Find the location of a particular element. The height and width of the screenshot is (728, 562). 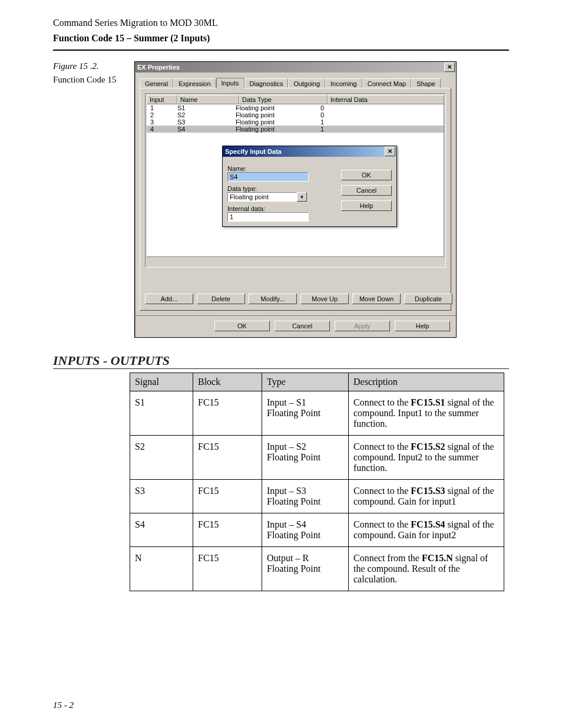

tab-diagnostics: Diagnostics is located at coordinates (266, 84).